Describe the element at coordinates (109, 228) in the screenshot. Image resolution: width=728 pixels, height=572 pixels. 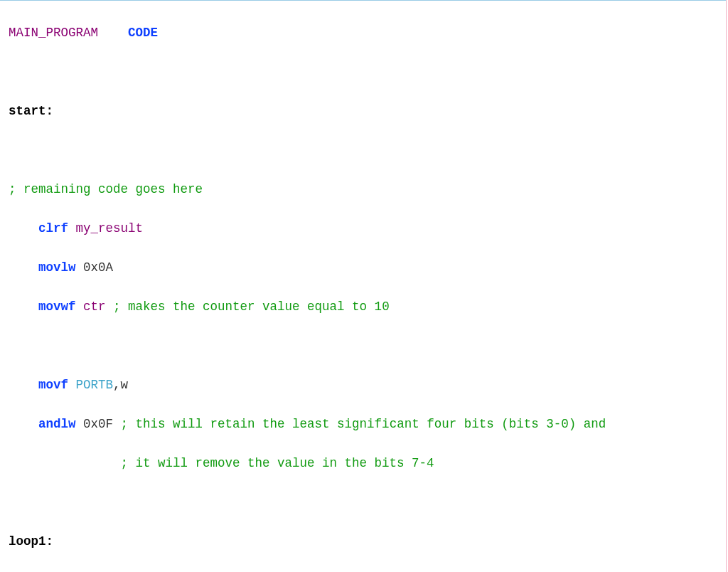
I see `identifier: my_result` at that location.